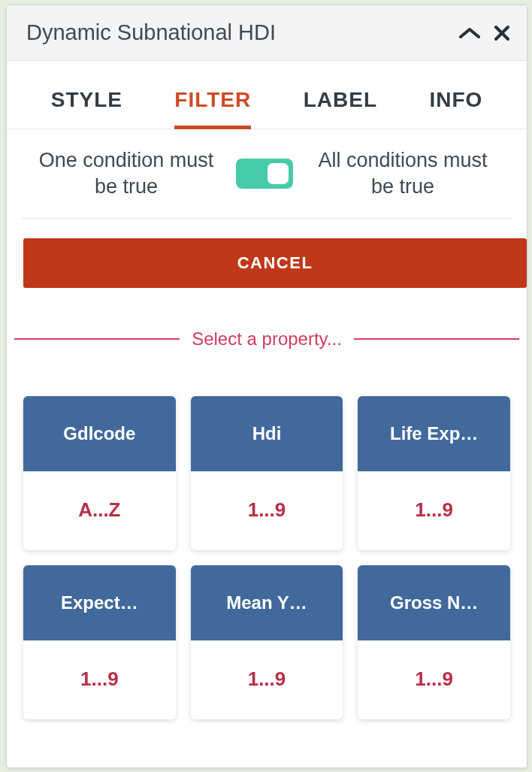 This screenshot has width=532, height=772. Describe the element at coordinates (278, 174) in the screenshot. I see `toggle-knob` at that location.